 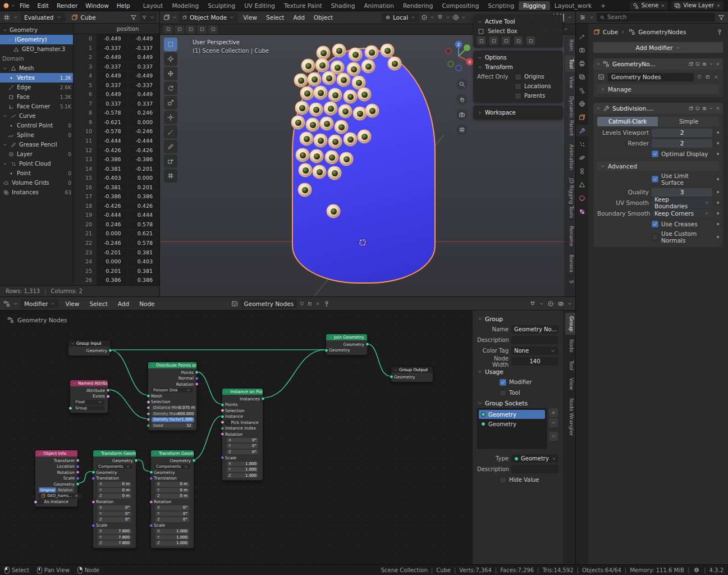 What do you see at coordinates (269, 303) in the screenshot?
I see `node-tree-selector: Geometry Nodes` at bounding box center [269, 303].